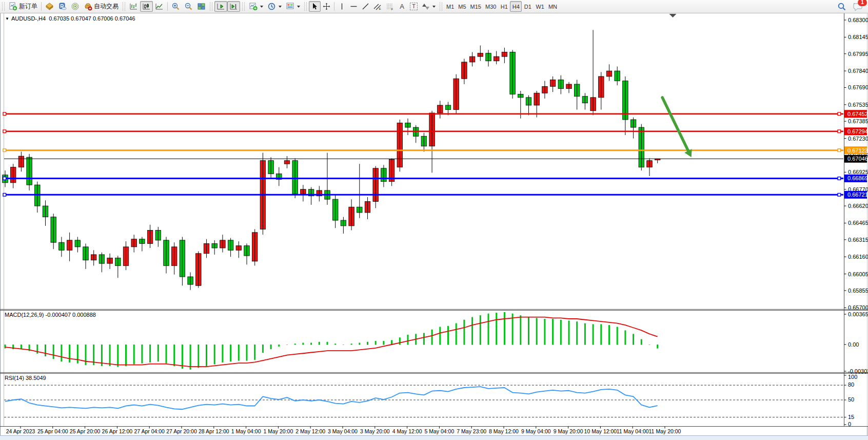  What do you see at coordinates (440, 431) in the screenshot?
I see `time-axis-tick: 5 May 04:00` at bounding box center [440, 431].